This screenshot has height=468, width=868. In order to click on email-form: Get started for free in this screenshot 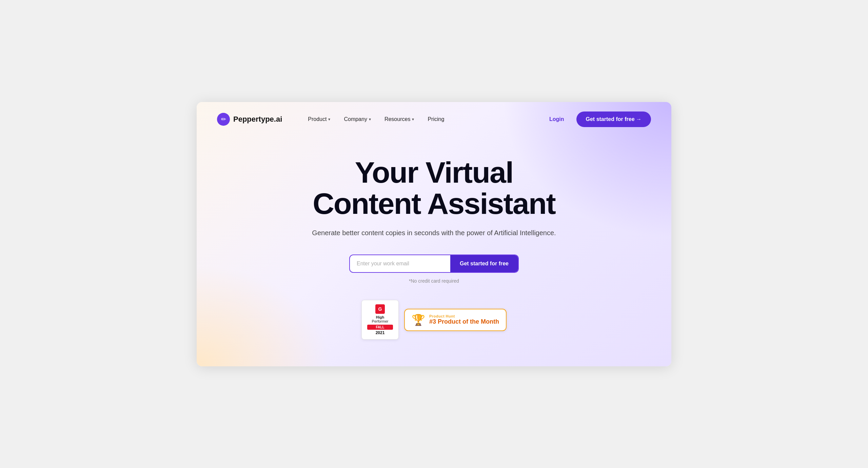, I will do `click(434, 264)`.